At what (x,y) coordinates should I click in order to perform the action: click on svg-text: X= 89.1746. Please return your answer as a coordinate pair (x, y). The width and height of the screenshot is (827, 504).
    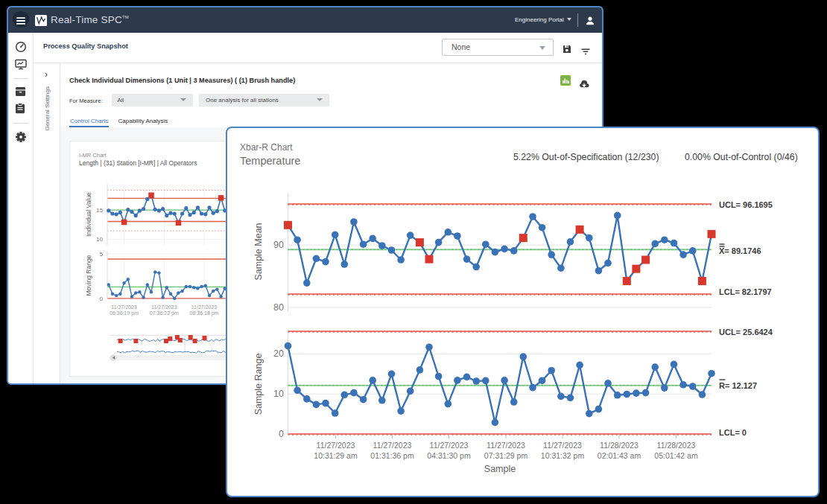
    Looking at the image, I should click on (741, 251).